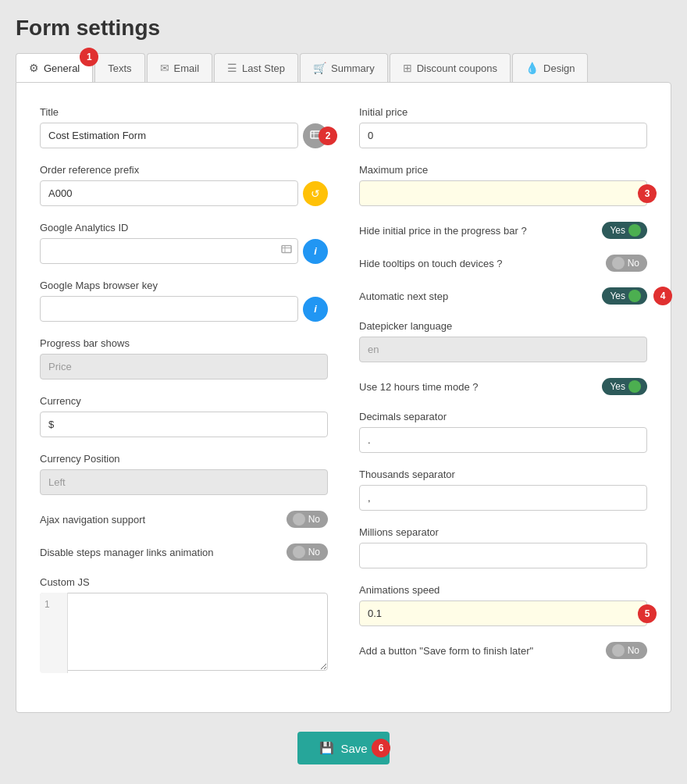 This screenshot has height=784, width=687. Describe the element at coordinates (54, 633) in the screenshot. I see `line-numbers: 1` at that location.